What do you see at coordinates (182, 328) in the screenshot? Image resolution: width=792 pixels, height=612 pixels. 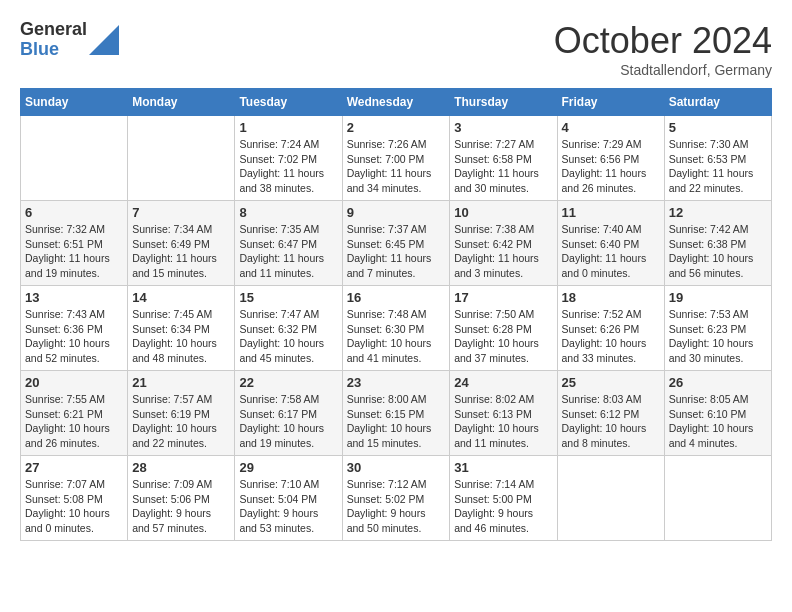 I see `calendar-cell: 14Sunrise: 7:45 AM Sunset: 6:34 PM Dayli…` at bounding box center [182, 328].